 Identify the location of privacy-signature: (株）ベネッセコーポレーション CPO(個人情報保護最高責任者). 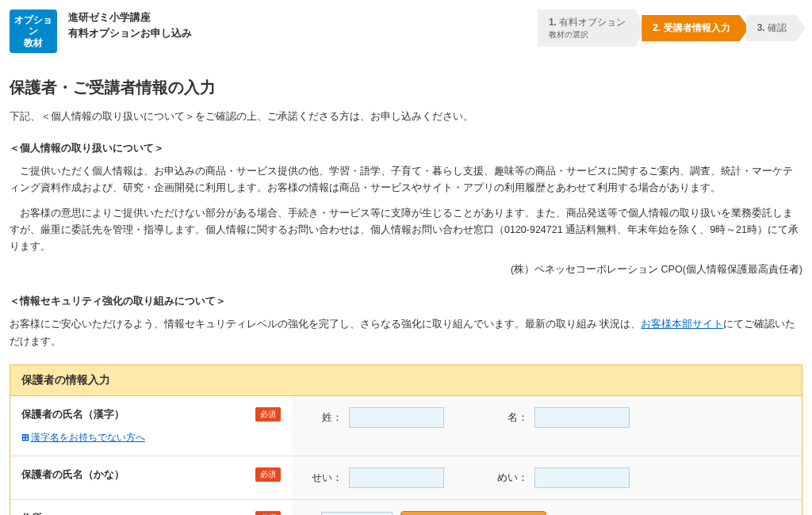
(406, 269).